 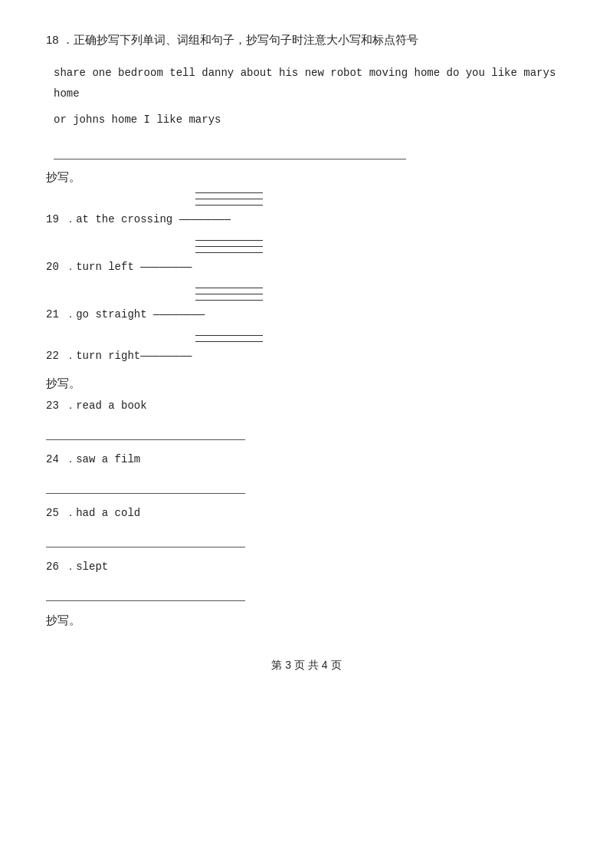 What do you see at coordinates (306, 580) in the screenshot?
I see `item-26: 26 ．slept` at bounding box center [306, 580].